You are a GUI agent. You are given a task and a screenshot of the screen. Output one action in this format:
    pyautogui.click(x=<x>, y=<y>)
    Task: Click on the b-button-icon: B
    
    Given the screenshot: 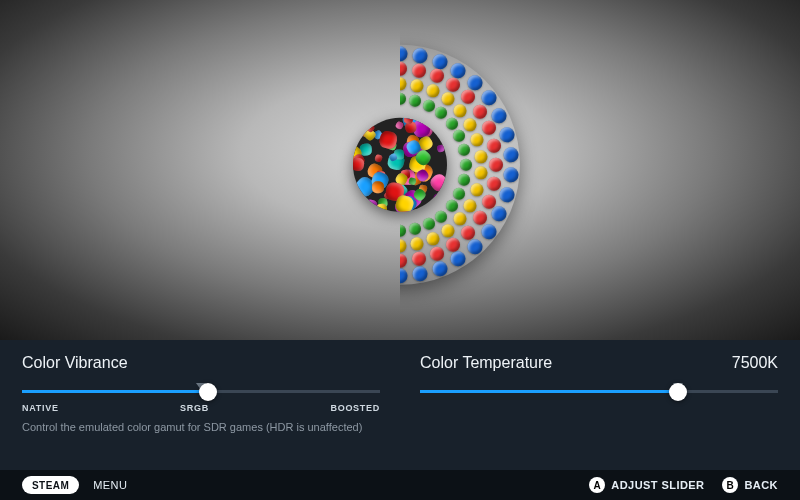 What is the action you would take?
    pyautogui.click(x=730, y=485)
    